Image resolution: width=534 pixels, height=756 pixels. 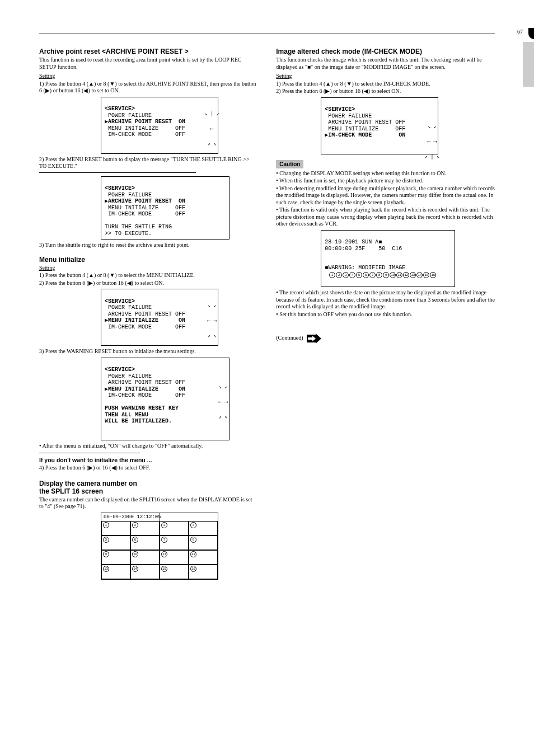 I want to click on top-rule: 67, so click(x=267, y=34).